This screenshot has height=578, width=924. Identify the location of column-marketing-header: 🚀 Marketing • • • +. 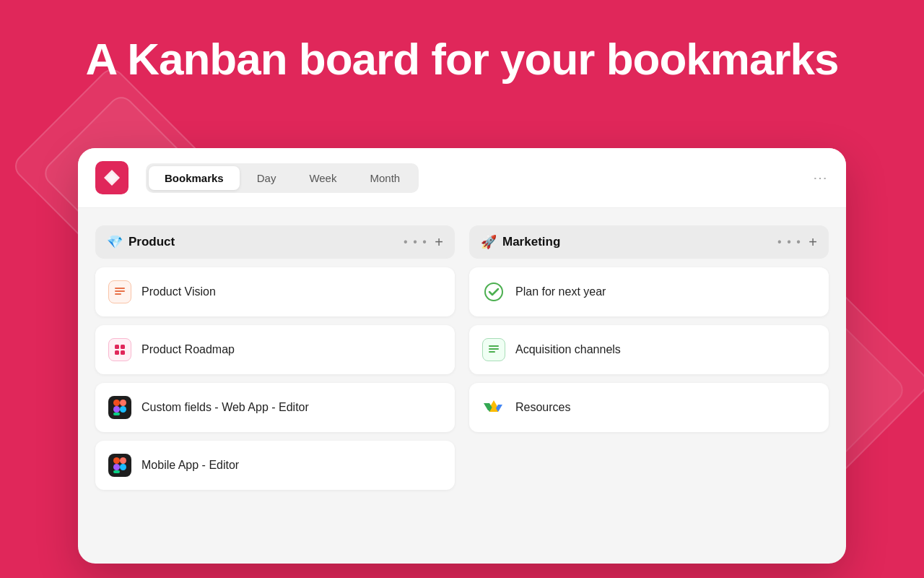
(649, 242).